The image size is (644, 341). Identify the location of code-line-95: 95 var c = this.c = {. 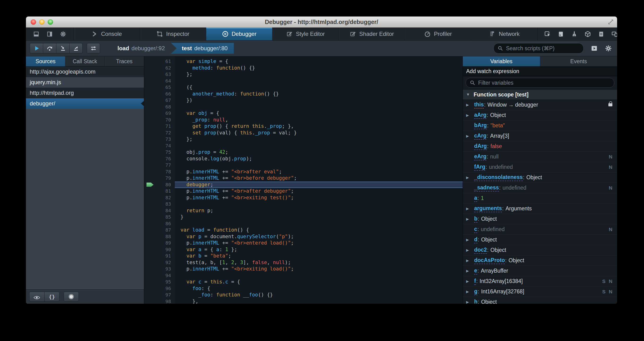
(304, 282).